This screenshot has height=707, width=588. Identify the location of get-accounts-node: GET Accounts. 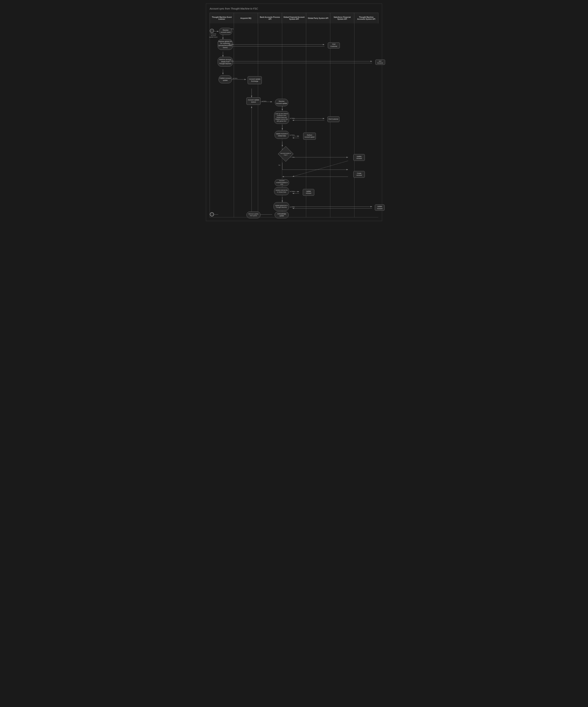
(380, 62).